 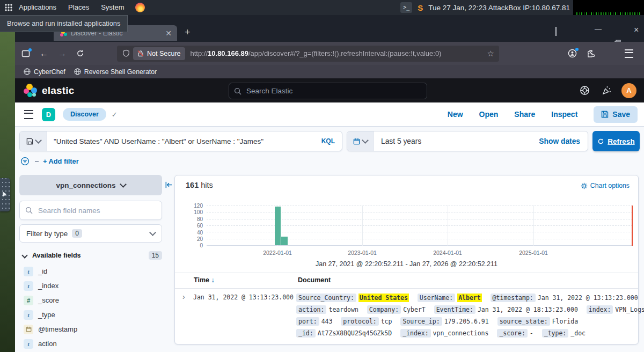 What do you see at coordinates (605, 186) in the screenshot?
I see `chart-options-button: Chart options` at bounding box center [605, 186].